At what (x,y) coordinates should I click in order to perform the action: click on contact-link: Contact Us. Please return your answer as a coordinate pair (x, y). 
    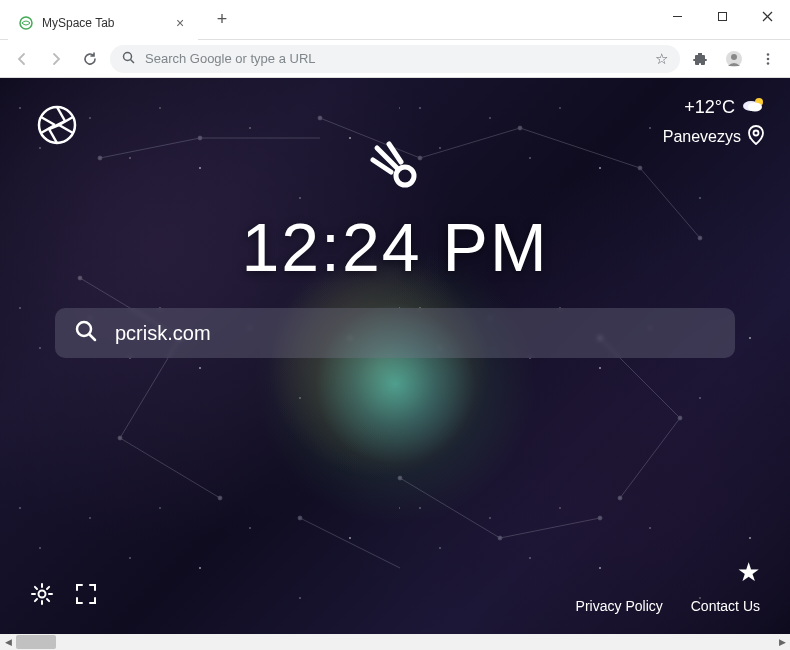
    Looking at the image, I should click on (726, 606).